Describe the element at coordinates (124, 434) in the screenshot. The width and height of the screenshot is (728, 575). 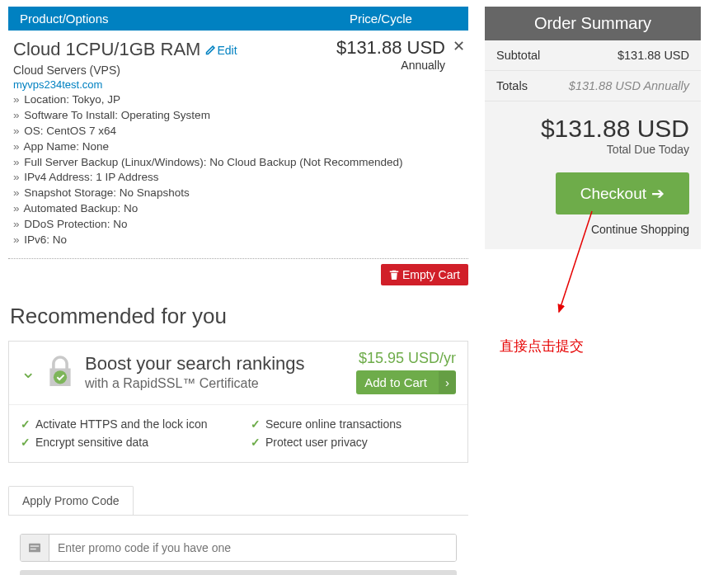
I see `feature-column: ✓Activate HTTPS and the lock icon✓Encryp…` at that location.